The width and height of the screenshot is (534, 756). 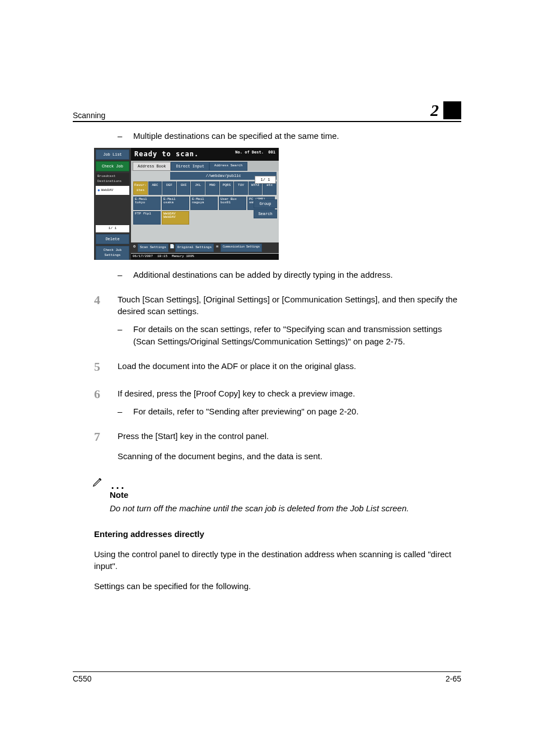 I want to click on list-item: – For details on the scan settings, refe…, so click(x=289, y=335).